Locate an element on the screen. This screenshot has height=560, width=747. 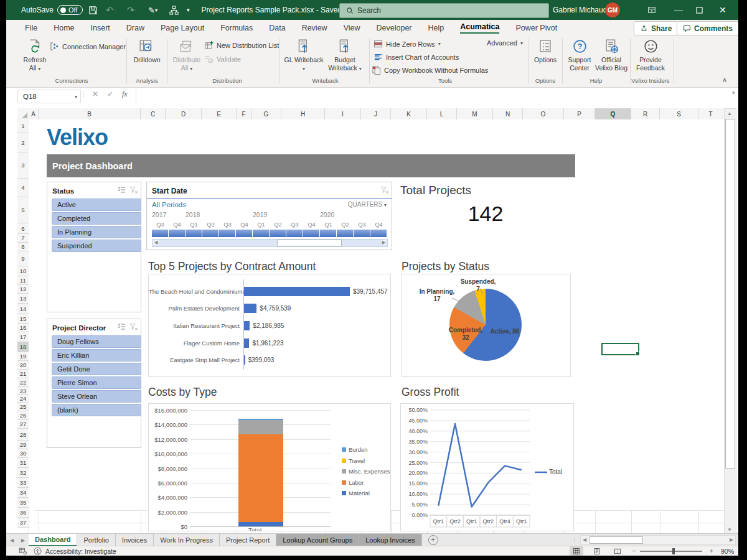
multi-select-icon is located at coordinates (122, 327).